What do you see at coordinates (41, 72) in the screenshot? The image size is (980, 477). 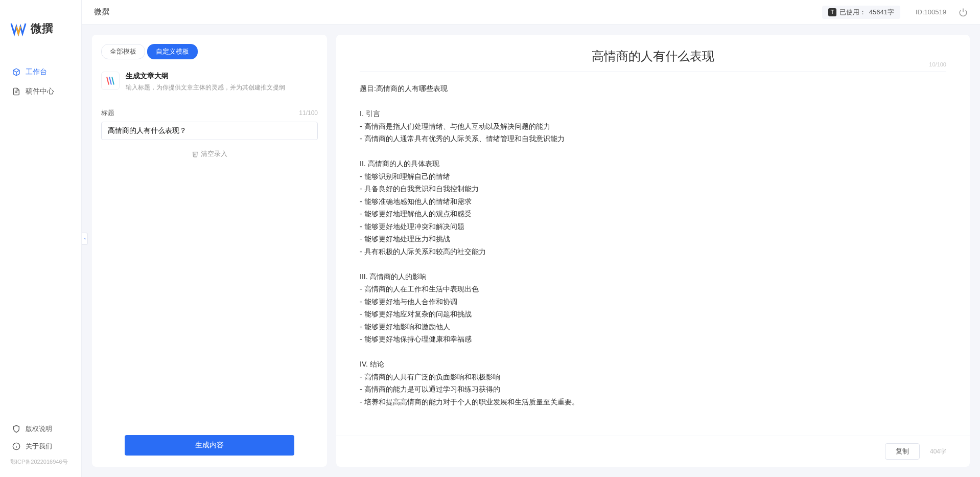 I see `nav-item-workbench: 工作台` at bounding box center [41, 72].